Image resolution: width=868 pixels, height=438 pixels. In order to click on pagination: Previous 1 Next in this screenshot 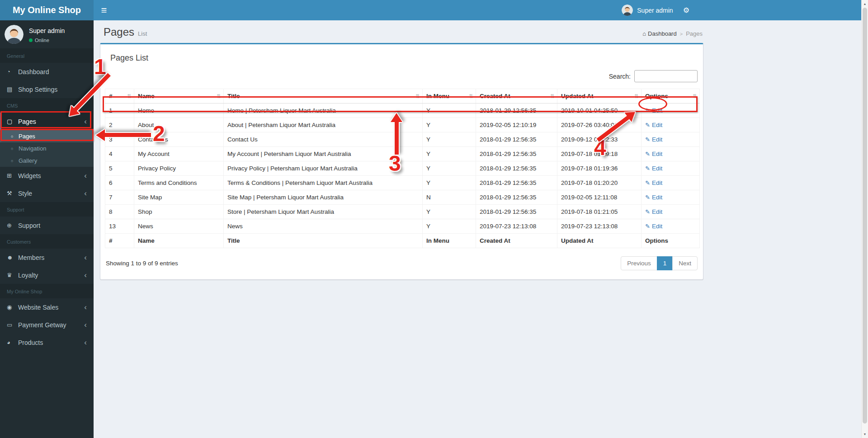, I will do `click(659, 263)`.